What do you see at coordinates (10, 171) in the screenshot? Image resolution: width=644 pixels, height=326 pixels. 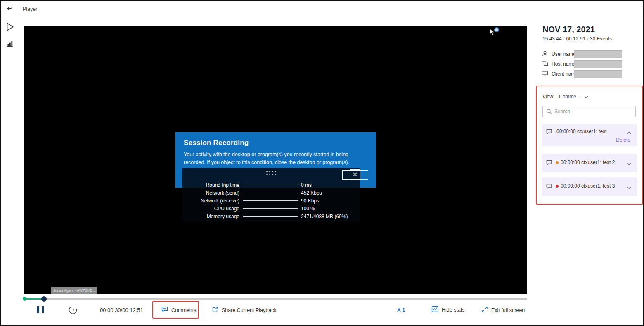 I see `left-rail` at bounding box center [10, 171].